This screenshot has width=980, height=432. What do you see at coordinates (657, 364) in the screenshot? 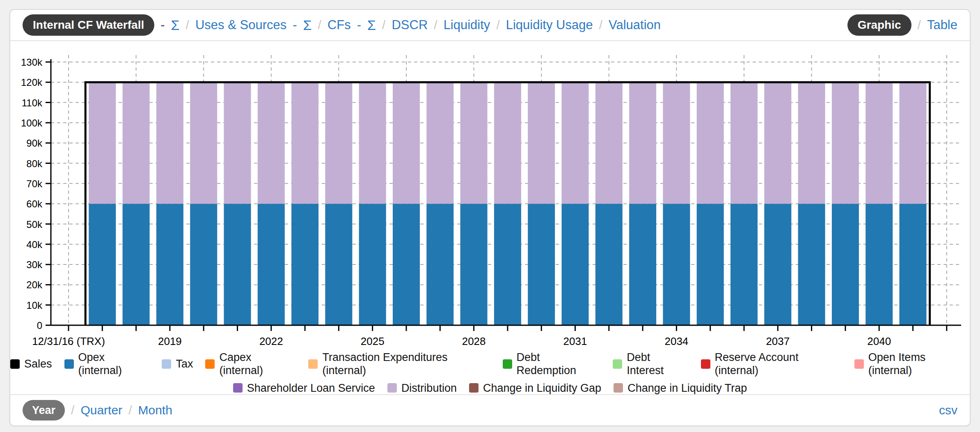
I see `legend-label: Debt Interest` at bounding box center [657, 364].